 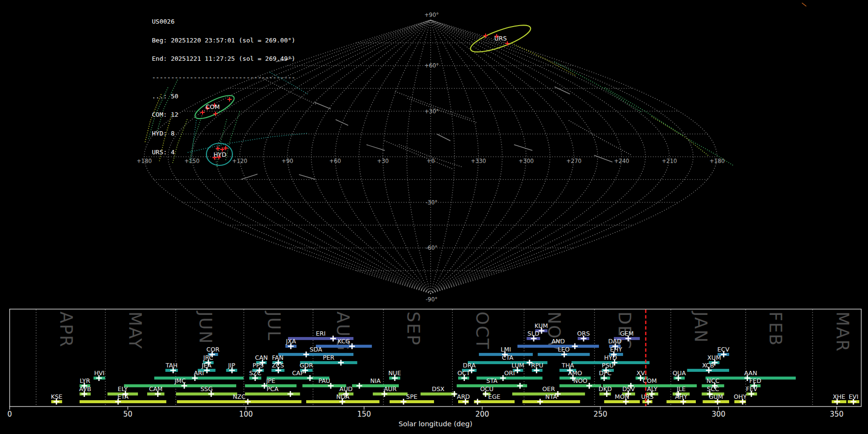 I want to click on shower-label: HVI, so click(x=99, y=373).